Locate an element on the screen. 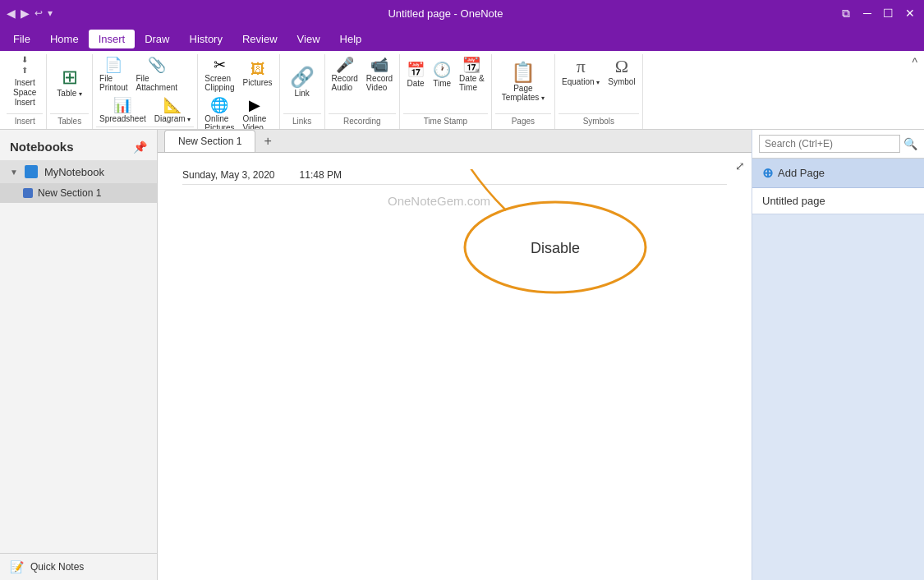 The height and width of the screenshot is (580, 924). ribbon-group-insert: ⬇ ⬆ InsertSpace Insert Insert is located at coordinates (25, 92).